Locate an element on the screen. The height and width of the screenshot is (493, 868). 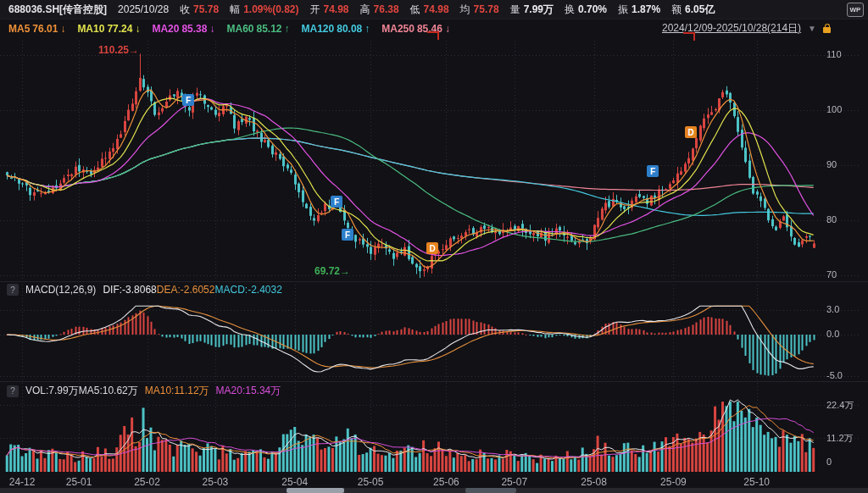
x-axis-label: 25-03 is located at coordinates (215, 482).